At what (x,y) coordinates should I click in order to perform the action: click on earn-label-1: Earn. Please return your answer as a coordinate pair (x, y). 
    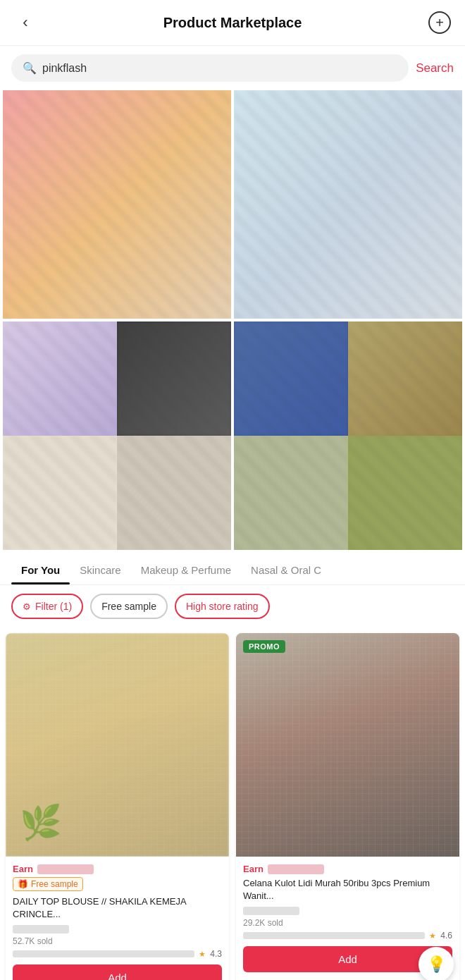
    Looking at the image, I should click on (23, 869).